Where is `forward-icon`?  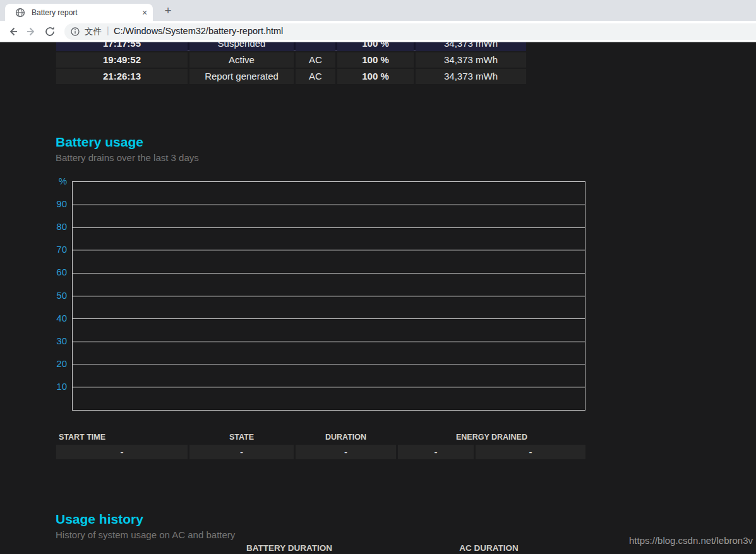
forward-icon is located at coordinates (32, 32).